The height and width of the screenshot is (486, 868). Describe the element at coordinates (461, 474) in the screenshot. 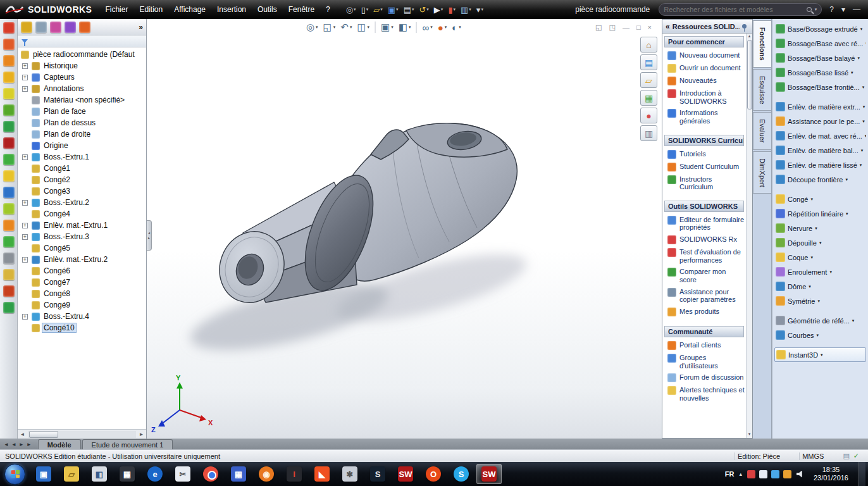

I see `taskbar-app-icon: S` at that location.